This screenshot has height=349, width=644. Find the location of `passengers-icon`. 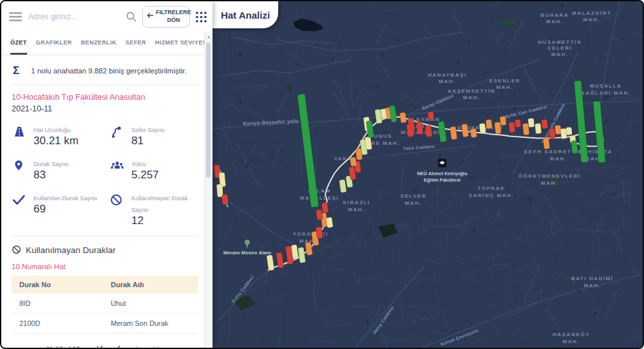

passengers-icon is located at coordinates (118, 169).